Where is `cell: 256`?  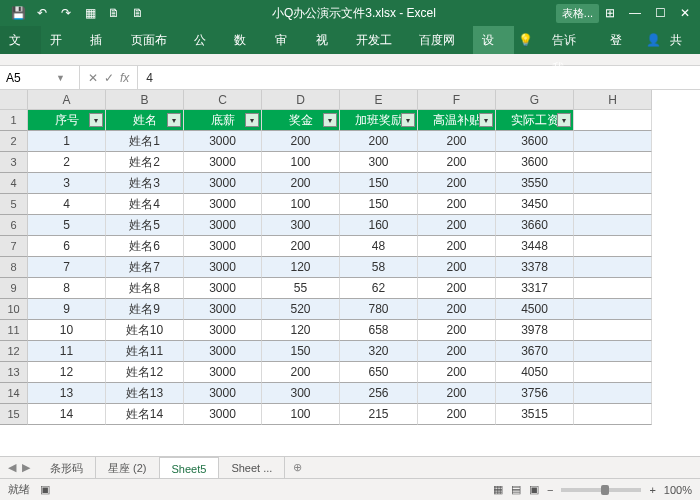
cell: 256 is located at coordinates (379, 394).